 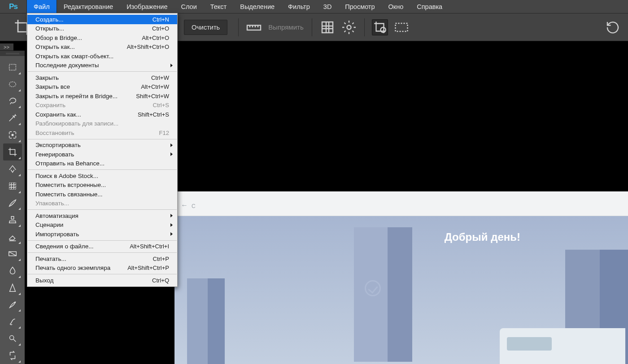 What do you see at coordinates (102, 124) in the screenshot?
I see `menu-item: Разблокировать для записи...` at bounding box center [102, 124].